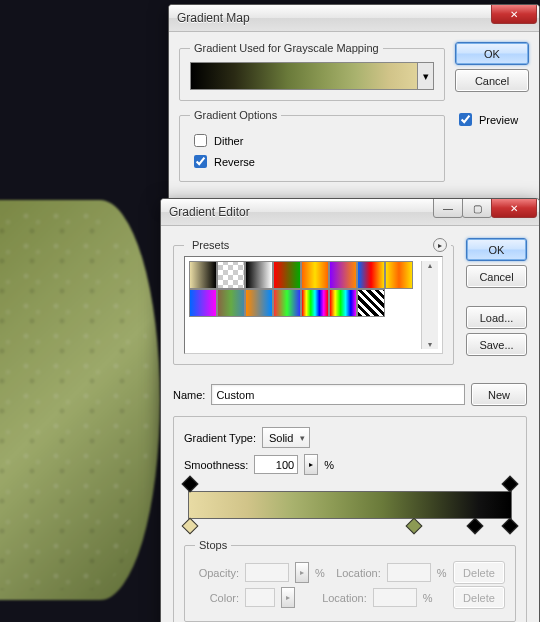  Describe the element at coordinates (409, 572) in the screenshot. I see `opacity-location-input` at that location.